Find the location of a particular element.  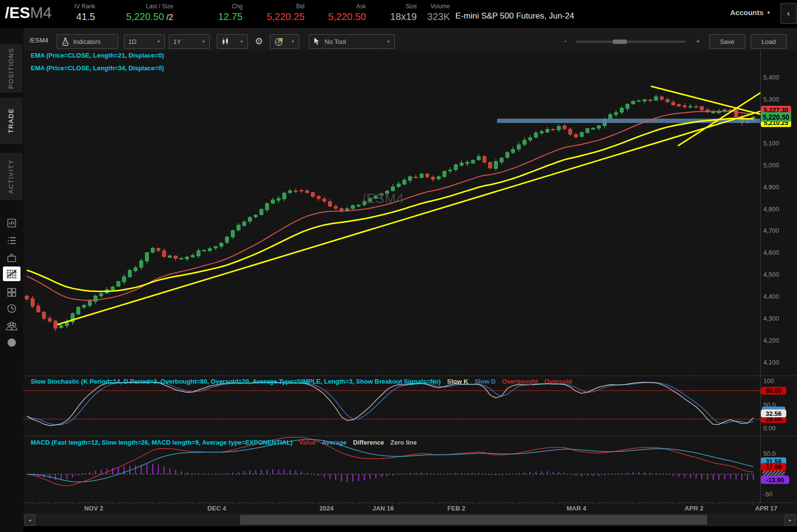

stat-value: 12.75 is located at coordinates (230, 17).